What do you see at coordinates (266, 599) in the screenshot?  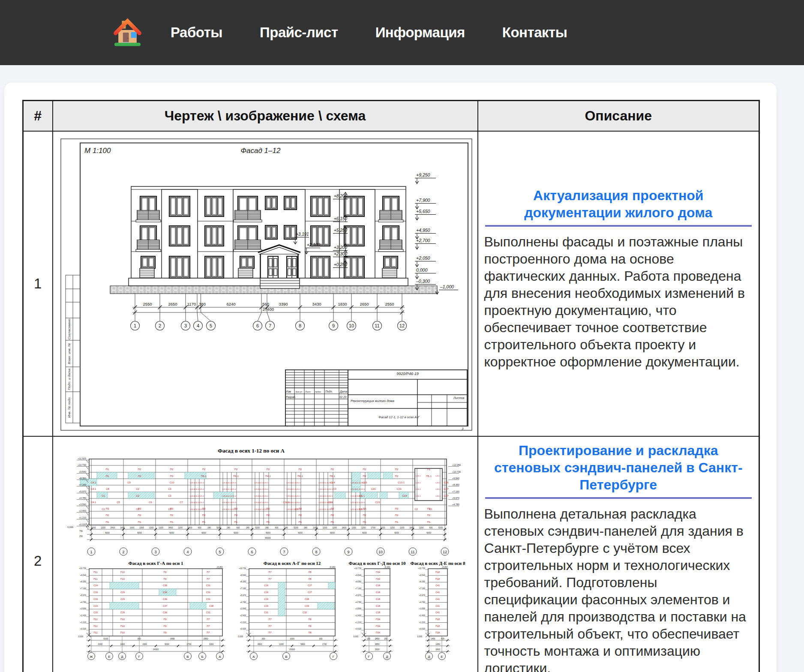 I see `svg-text: С26` at bounding box center [266, 599].